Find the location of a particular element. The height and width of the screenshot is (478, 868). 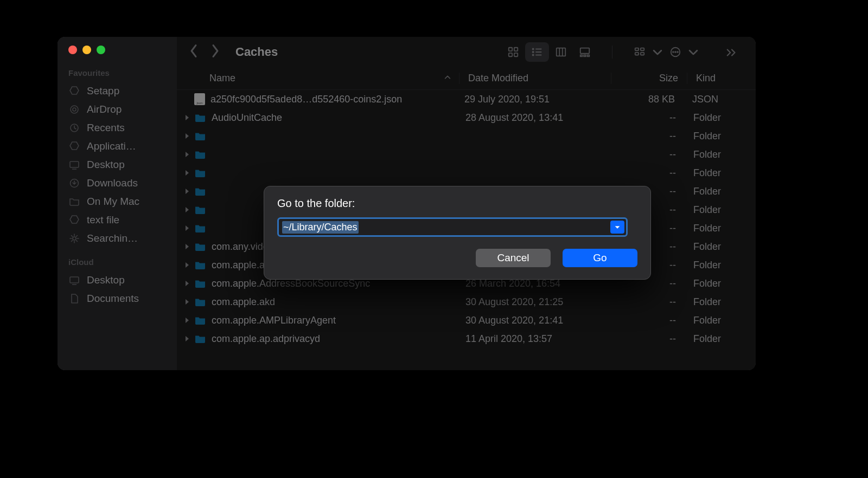

desktop-icon is located at coordinates (74, 280).